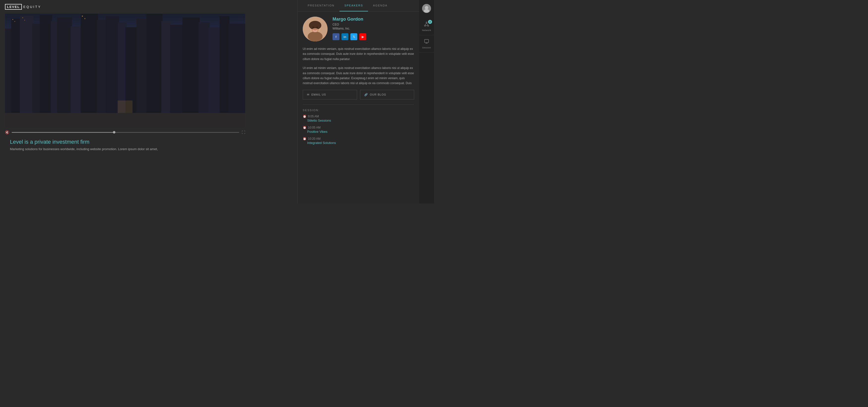  What do you see at coordinates (373, 29) in the screenshot?
I see `speaker-info: Margo Gordon CEO Williams, Inc. f in 𝕏 ▶` at bounding box center [373, 29].